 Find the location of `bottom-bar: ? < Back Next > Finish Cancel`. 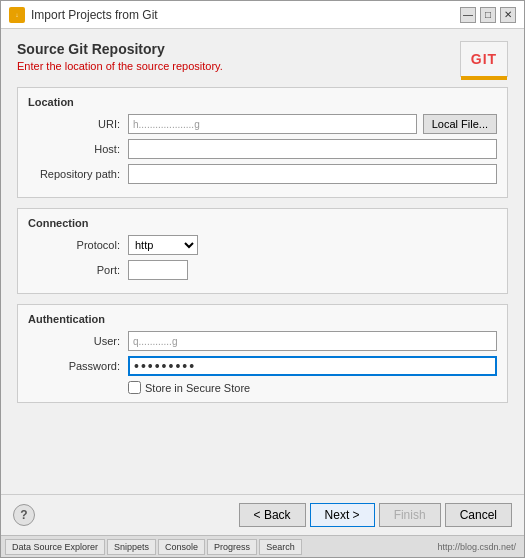

bottom-bar: ? < Back Next > Finish Cancel is located at coordinates (262, 514).